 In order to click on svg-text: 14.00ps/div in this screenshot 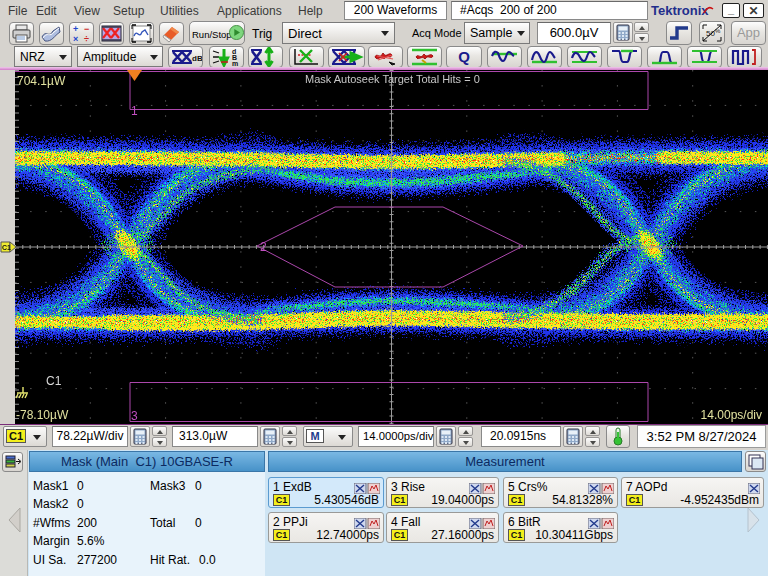, I will do `click(732, 415)`.